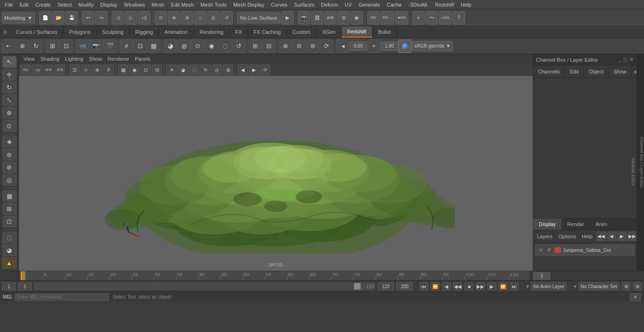  I want to click on rs-ipr-btn: ⊞, so click(344, 18).